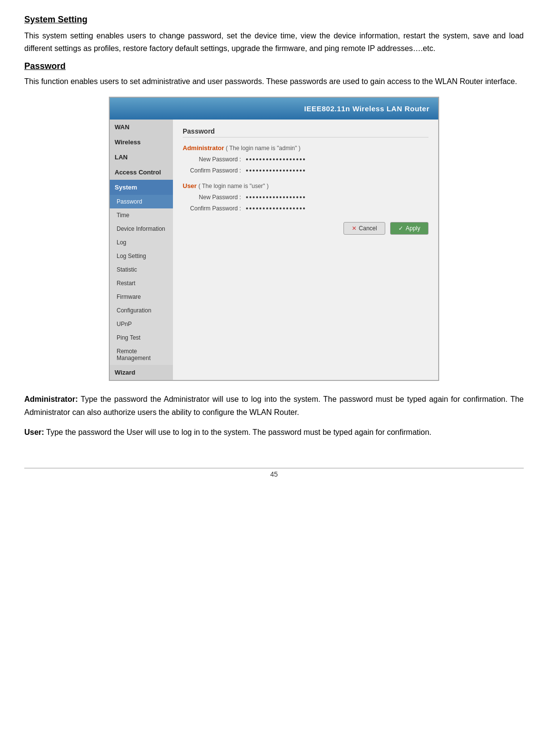 The height and width of the screenshot is (756, 548). What do you see at coordinates (141, 250) in the screenshot?
I see `router-sidebar: WAN Wireless LAN Access Control System P…` at bounding box center [141, 250].